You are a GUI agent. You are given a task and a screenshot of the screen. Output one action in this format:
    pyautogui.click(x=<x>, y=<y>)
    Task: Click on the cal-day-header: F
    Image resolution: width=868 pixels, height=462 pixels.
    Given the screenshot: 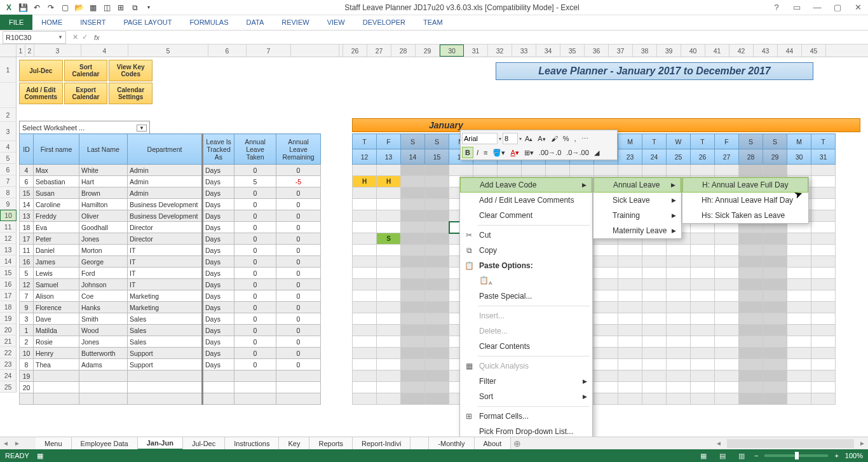 What is the action you would take?
    pyautogui.click(x=727, y=142)
    